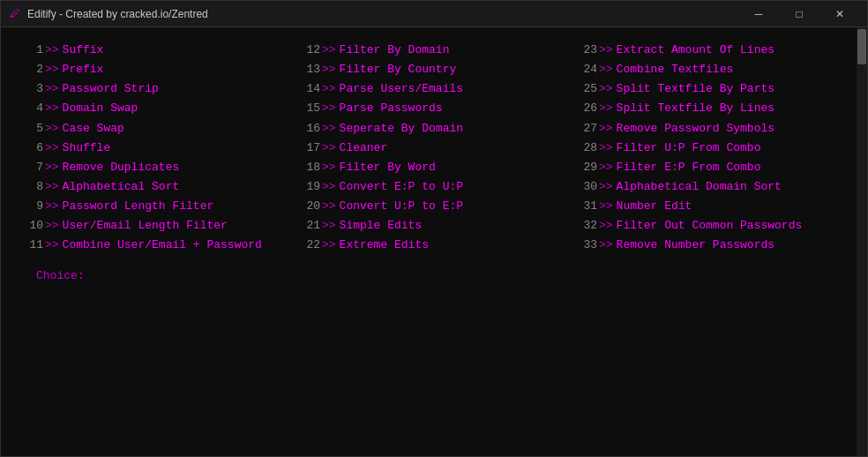  I want to click on item-number: 6, so click(31, 148).